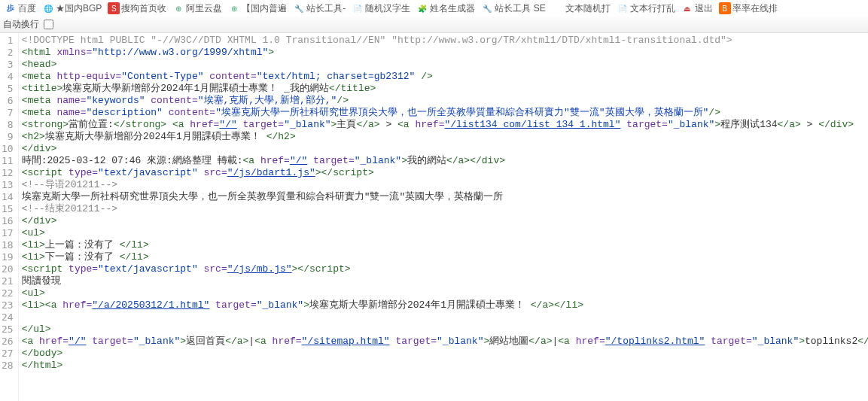  Describe the element at coordinates (71, 101) in the screenshot. I see `code-token: name=` at that location.